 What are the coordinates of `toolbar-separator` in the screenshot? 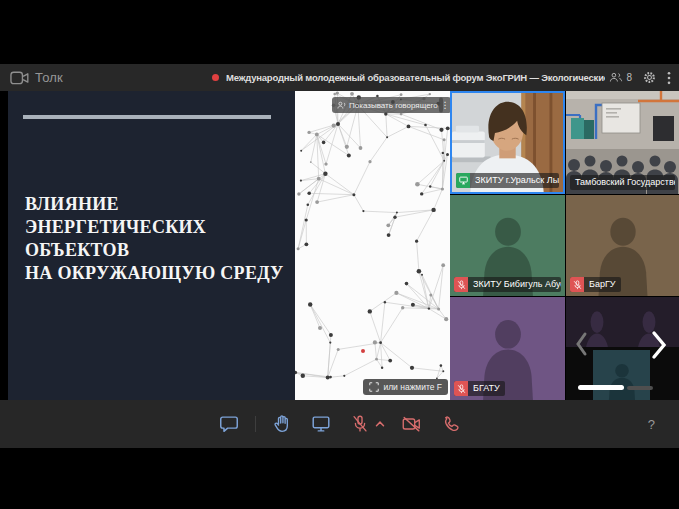 It's located at (256, 424).